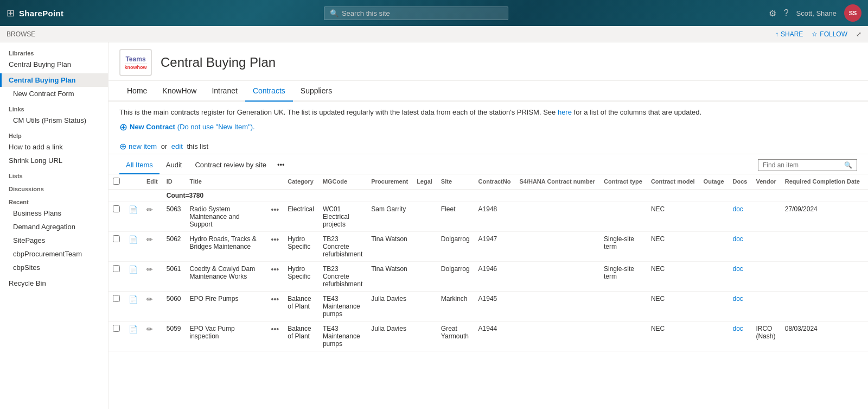  Describe the element at coordinates (54, 267) in the screenshot. I see `sidebar-item-cbp-sites: cbpSites` at that location.